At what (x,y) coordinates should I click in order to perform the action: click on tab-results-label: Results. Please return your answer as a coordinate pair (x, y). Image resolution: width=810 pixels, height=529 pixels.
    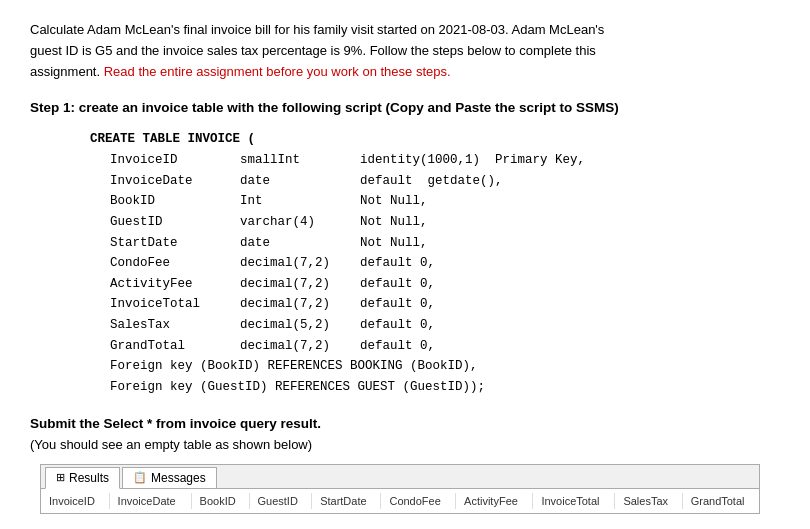
    Looking at the image, I should click on (89, 478).